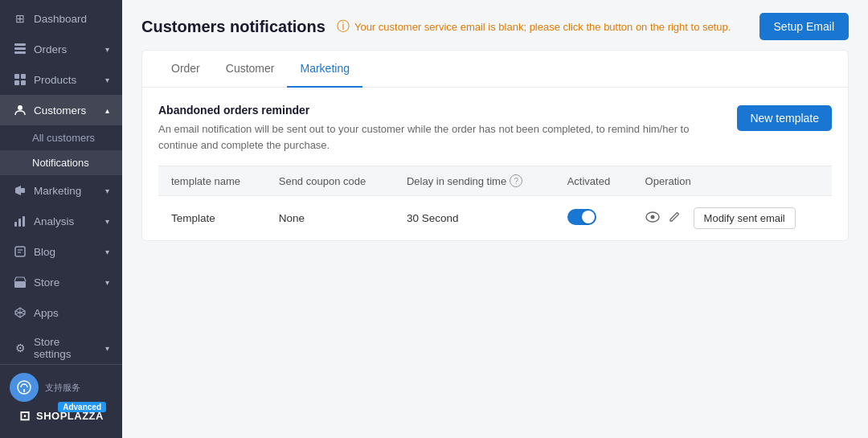 Image resolution: width=868 pixels, height=438 pixels. What do you see at coordinates (45, 252) in the screenshot?
I see `sidebar-item-label: Blog` at bounding box center [45, 252].